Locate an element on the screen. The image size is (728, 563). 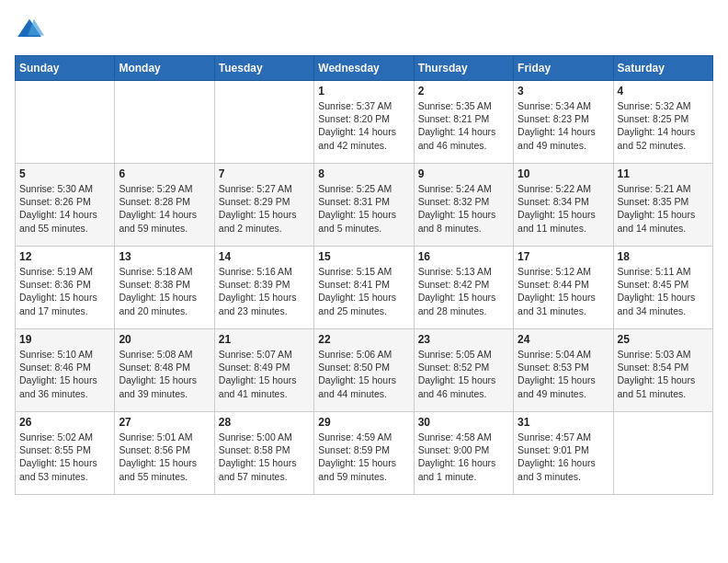
day-info: Sunrise: 5:29 AM Sunset: 8:28 PM Dayligh… is located at coordinates (164, 208).